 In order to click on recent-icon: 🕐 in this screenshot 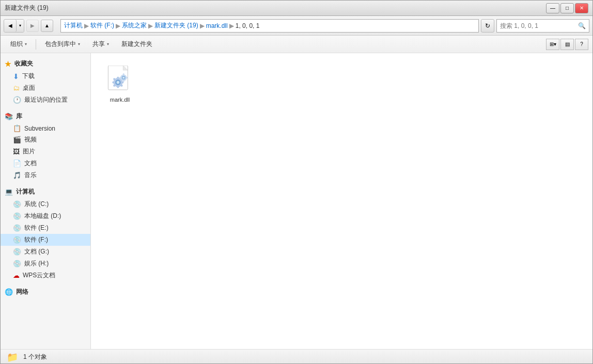, I will do `click(17, 100)`.